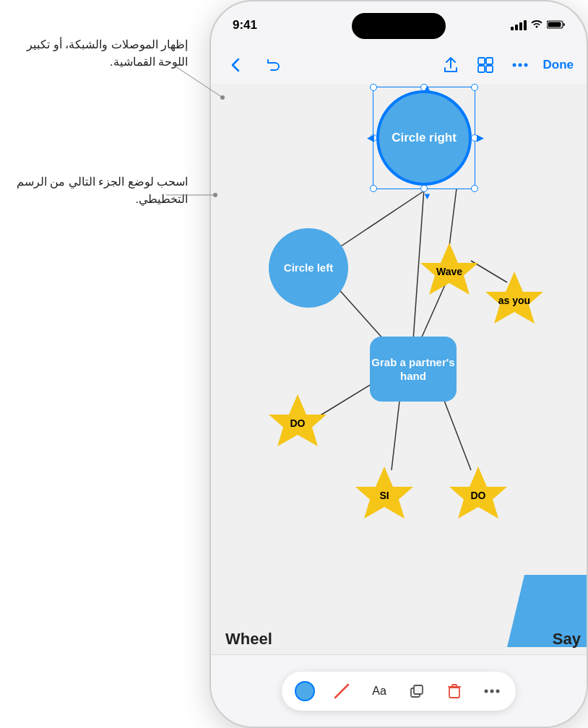 The image size is (588, 728). I want to click on annotation-top: إظهار الموصلات والشبكة، أو تكبير اللوحة …, so click(98, 53).